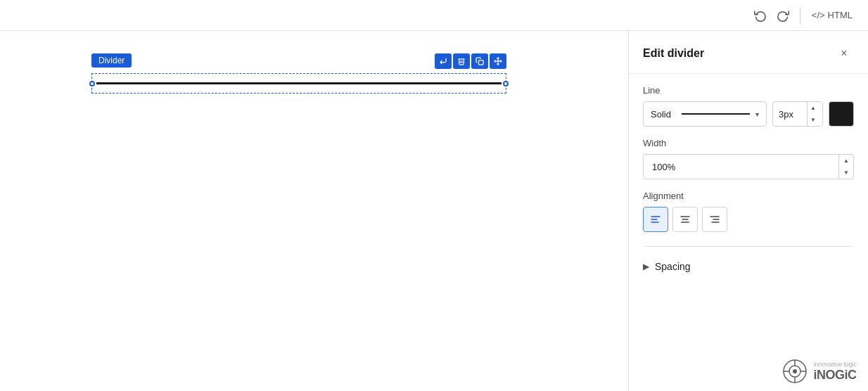 This screenshot has width=868, height=391. What do you see at coordinates (299, 83) in the screenshot?
I see `divider-element: Divider` at bounding box center [299, 83].